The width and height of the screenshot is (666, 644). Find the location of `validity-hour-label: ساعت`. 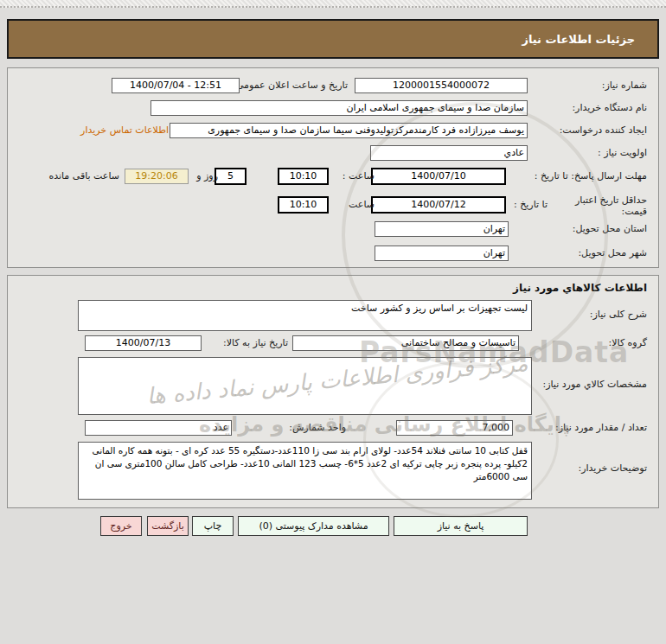

validity-hour-label: ساعت is located at coordinates (362, 204).